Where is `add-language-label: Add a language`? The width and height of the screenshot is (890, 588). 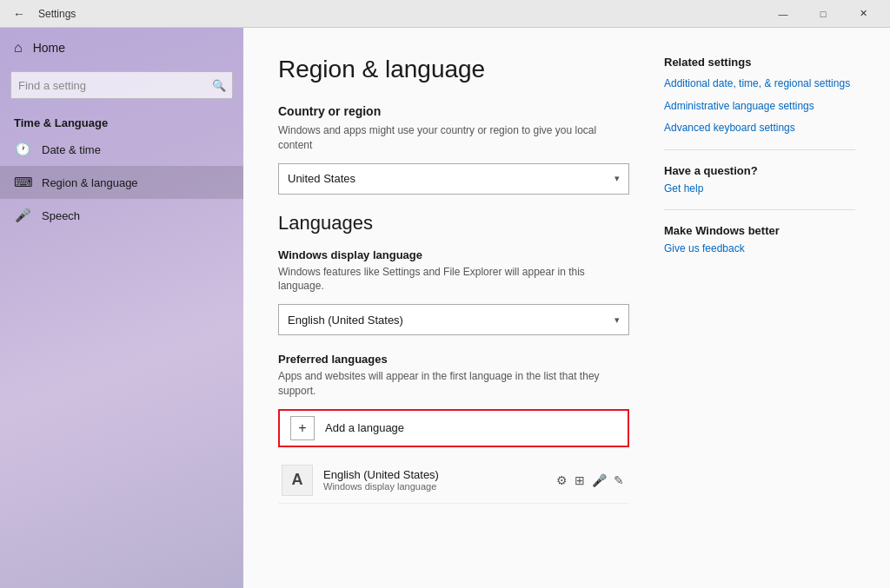 add-language-label: Add a language is located at coordinates (365, 427).